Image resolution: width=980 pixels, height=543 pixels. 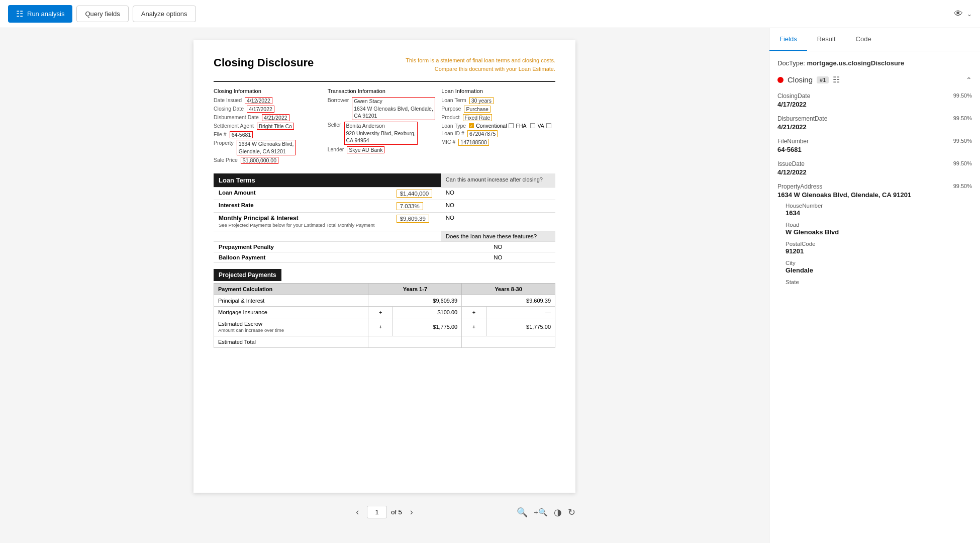 What do you see at coordinates (863, 39) in the screenshot?
I see `tab-code: Code` at bounding box center [863, 39].